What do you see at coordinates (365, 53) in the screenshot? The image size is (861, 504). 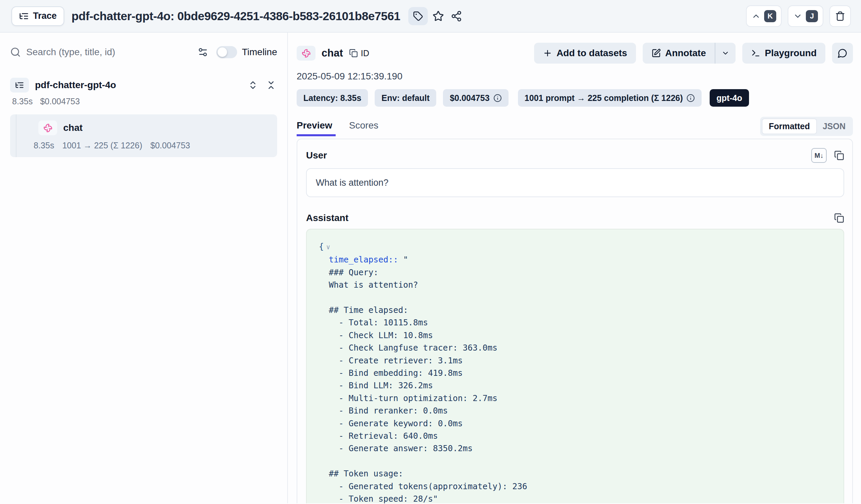 I see `copy-id-label: ID` at bounding box center [365, 53].